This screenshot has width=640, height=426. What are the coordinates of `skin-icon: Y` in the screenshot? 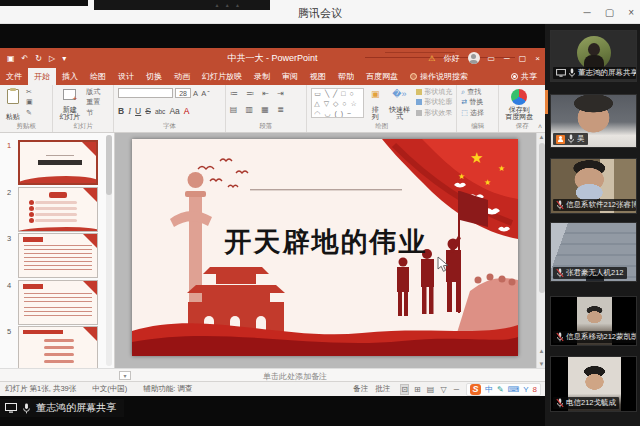 It's located at (526, 390).